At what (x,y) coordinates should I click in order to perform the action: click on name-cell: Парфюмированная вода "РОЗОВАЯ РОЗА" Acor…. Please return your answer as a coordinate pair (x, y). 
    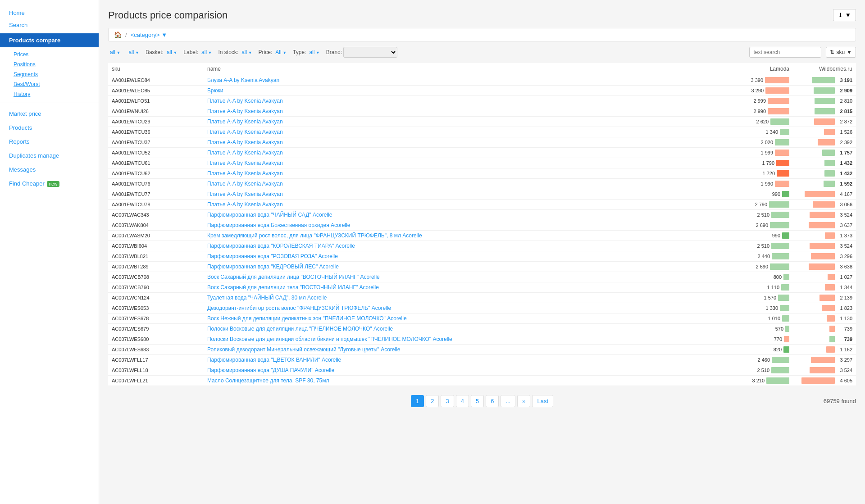
    Looking at the image, I should click on (467, 257).